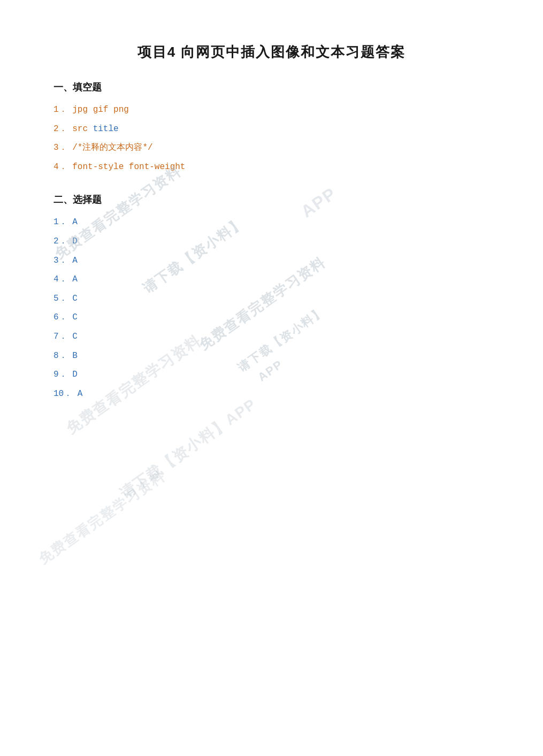  What do you see at coordinates (75, 356) in the screenshot?
I see `choice-8-answer: B` at bounding box center [75, 356].